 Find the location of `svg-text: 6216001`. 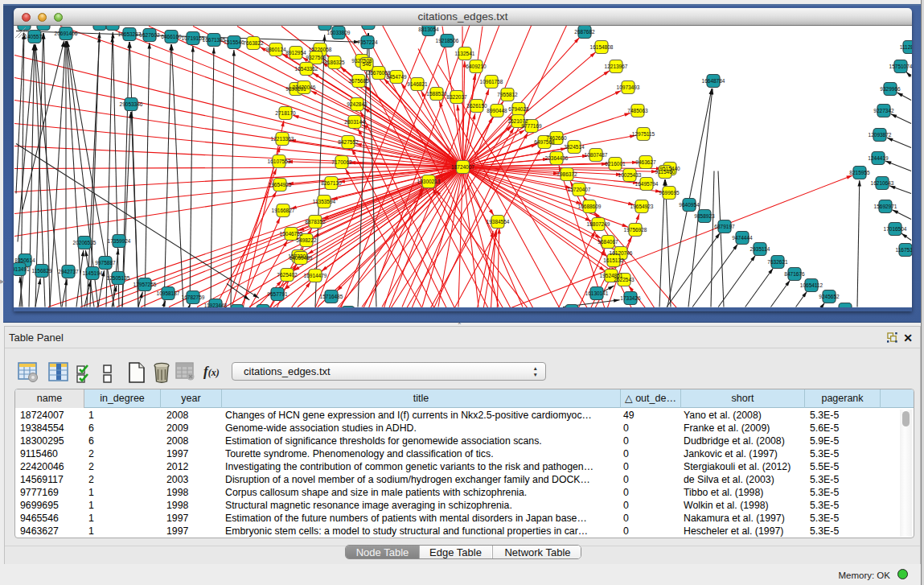

svg-text: 6216001 is located at coordinates (615, 164).